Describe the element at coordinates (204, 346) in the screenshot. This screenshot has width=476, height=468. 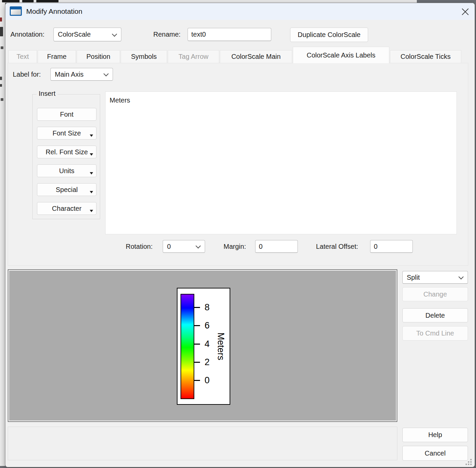
I see `colorscale-preview: 8 6 4 2 0 Meters` at that location.